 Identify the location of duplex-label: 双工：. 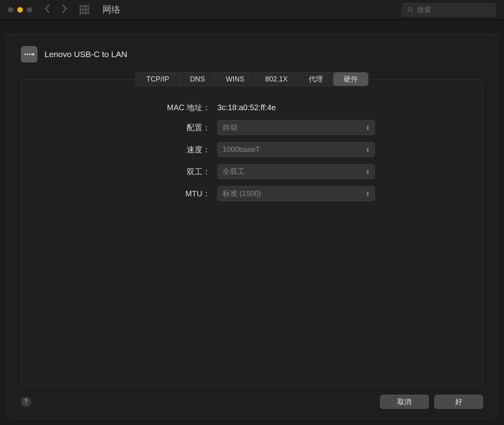
(124, 172).